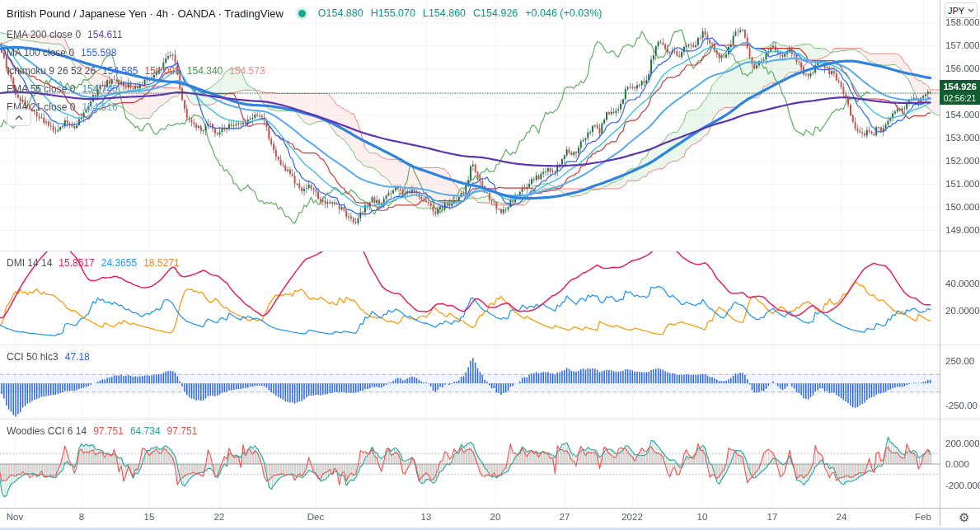 This screenshot has width=980, height=530. What do you see at coordinates (959, 87) in the screenshot?
I see `last-price-value: 154.926` at bounding box center [959, 87].